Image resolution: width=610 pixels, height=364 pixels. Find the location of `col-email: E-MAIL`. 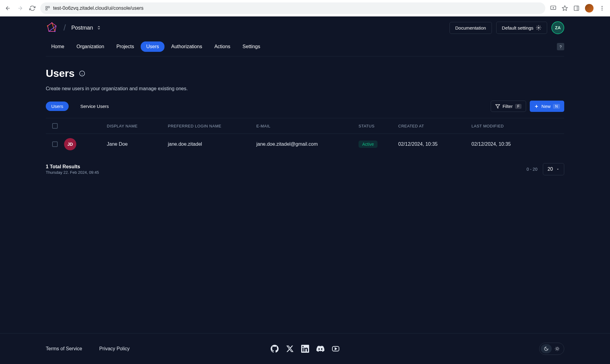

col-email: E-MAIL is located at coordinates (308, 126).